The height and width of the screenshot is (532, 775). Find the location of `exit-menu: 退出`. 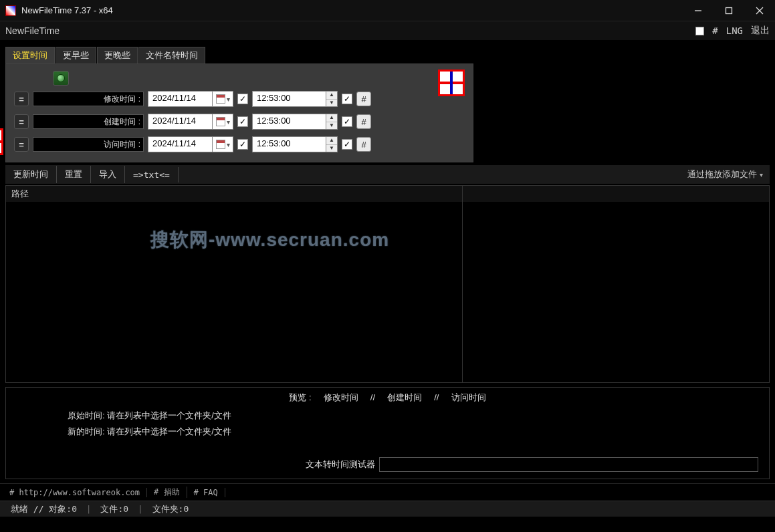

exit-menu: 退出 is located at coordinates (760, 31).